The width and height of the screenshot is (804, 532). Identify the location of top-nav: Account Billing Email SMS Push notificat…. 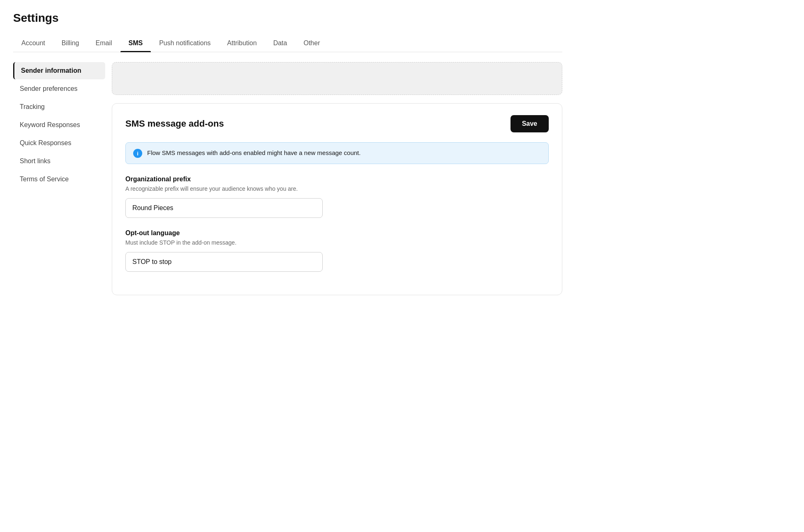
(288, 44).